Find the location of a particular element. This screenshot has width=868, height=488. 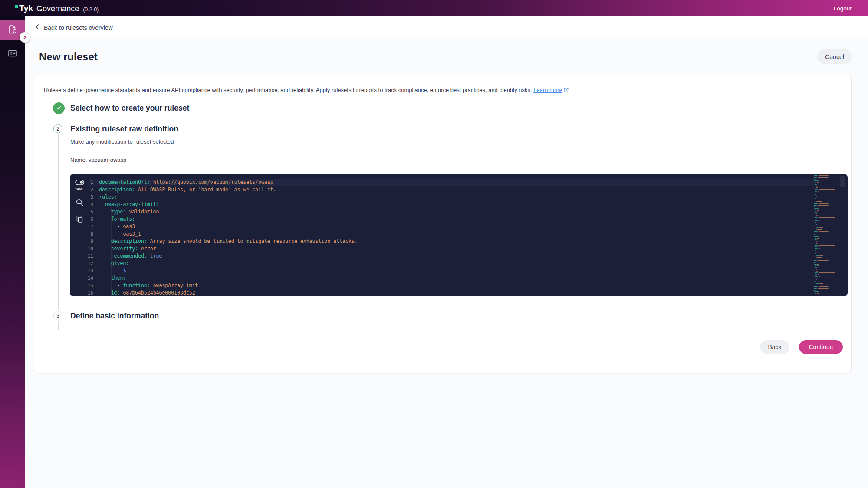

back-to-rulesets-link: Back to rulesets overview is located at coordinates (74, 28).